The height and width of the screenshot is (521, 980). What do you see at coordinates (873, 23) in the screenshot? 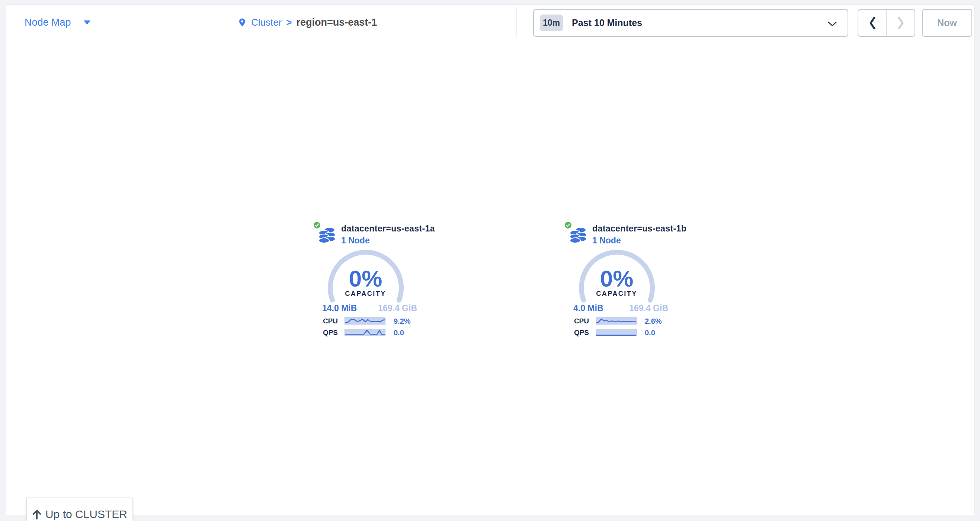
I see `chevron-left-icon` at bounding box center [873, 23].